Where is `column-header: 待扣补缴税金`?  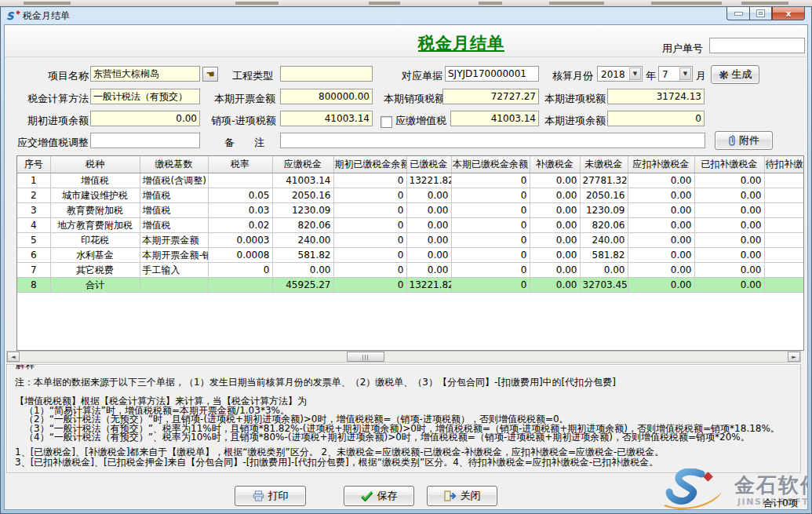
column-header: 待扣补缴税金 is located at coordinates (785, 165).